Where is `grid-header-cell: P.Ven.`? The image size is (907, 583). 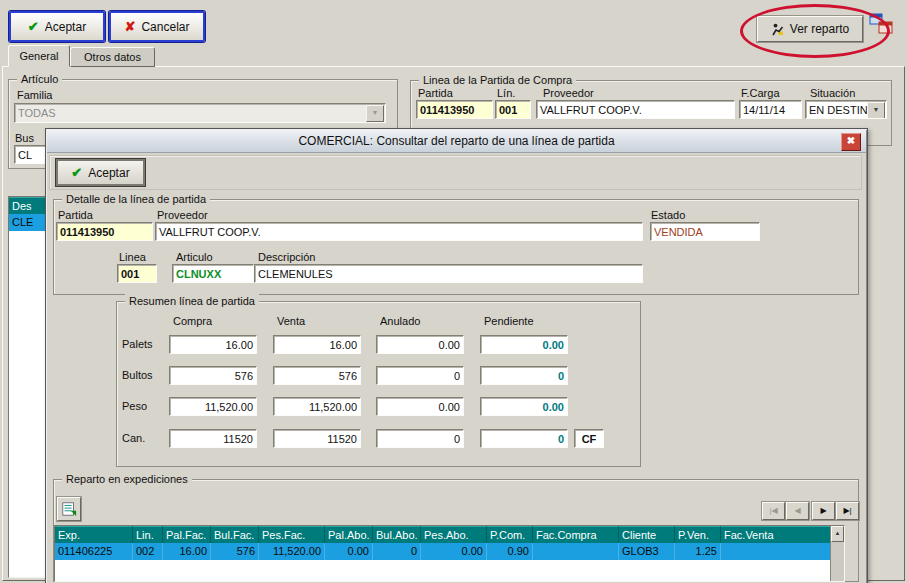
grid-header-cell: P.Ven. is located at coordinates (698, 534).